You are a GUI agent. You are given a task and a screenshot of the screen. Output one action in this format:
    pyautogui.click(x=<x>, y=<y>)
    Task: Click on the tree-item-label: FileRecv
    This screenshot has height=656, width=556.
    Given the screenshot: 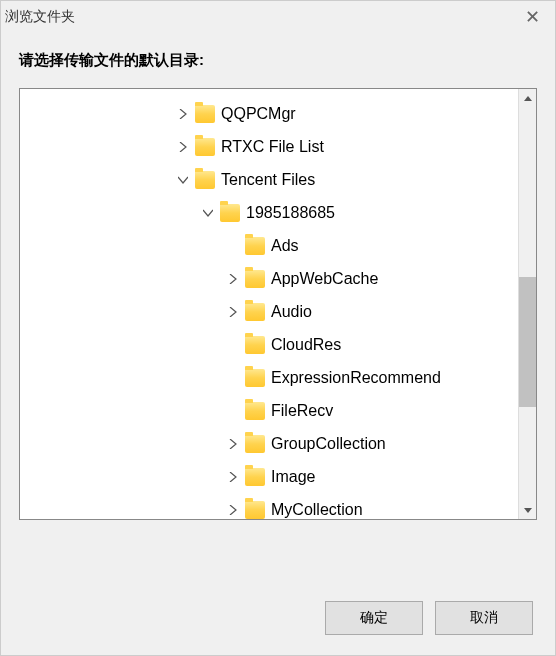 What is the action you would take?
    pyautogui.click(x=302, y=411)
    